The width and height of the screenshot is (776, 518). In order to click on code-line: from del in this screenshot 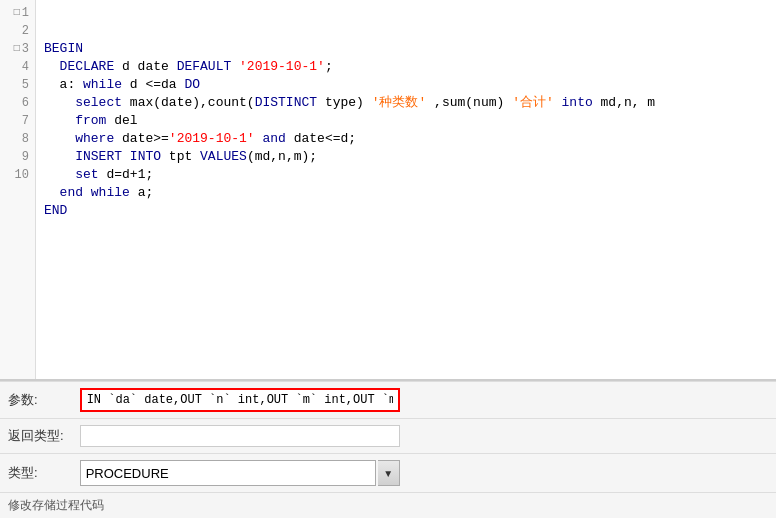, I will do `click(406, 121)`.